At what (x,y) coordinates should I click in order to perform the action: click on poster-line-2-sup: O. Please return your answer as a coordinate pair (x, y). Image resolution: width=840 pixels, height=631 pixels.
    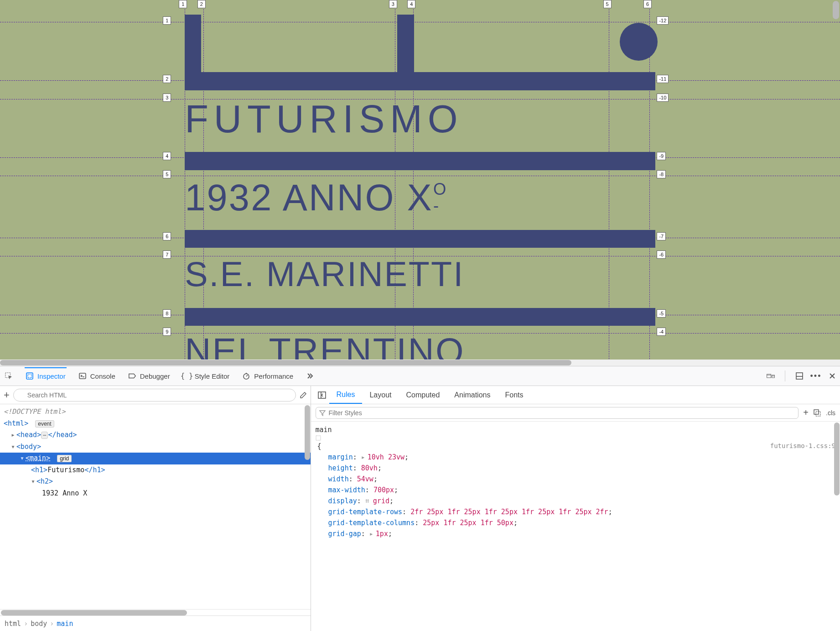
    Looking at the image, I should click on (441, 189).